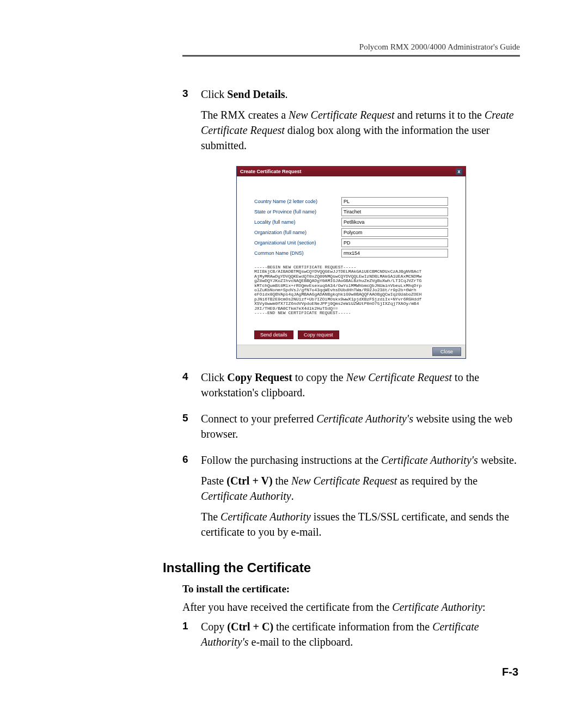 The width and height of the screenshot is (588, 711). Describe the element at coordinates (351, 352) in the screenshot. I see `dialog-footer: Close` at that location.